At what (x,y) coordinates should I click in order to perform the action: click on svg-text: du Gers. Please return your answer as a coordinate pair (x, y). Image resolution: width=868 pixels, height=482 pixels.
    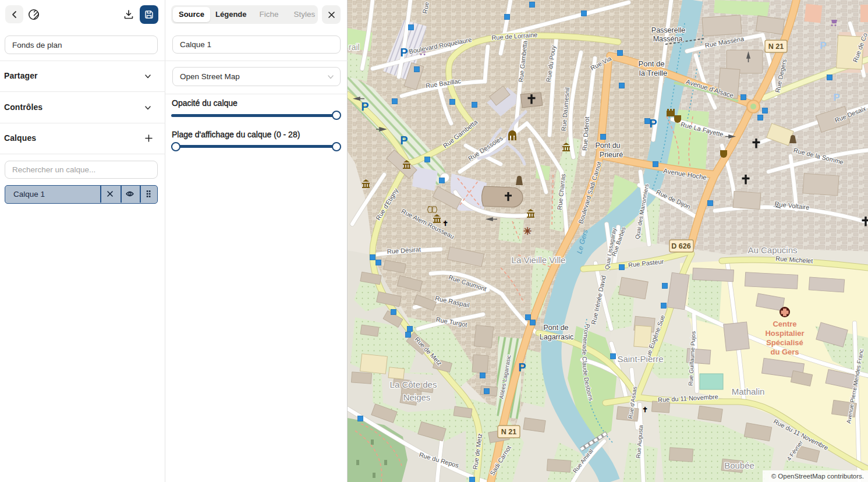
    Looking at the image, I should click on (785, 352).